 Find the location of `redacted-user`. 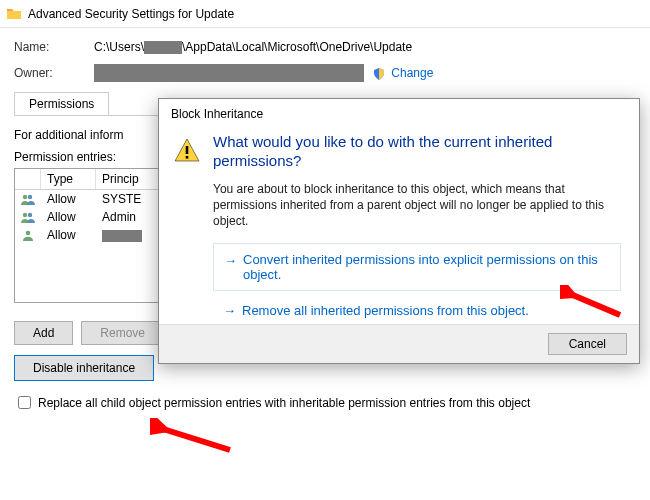

redacted-user is located at coordinates (163, 48).